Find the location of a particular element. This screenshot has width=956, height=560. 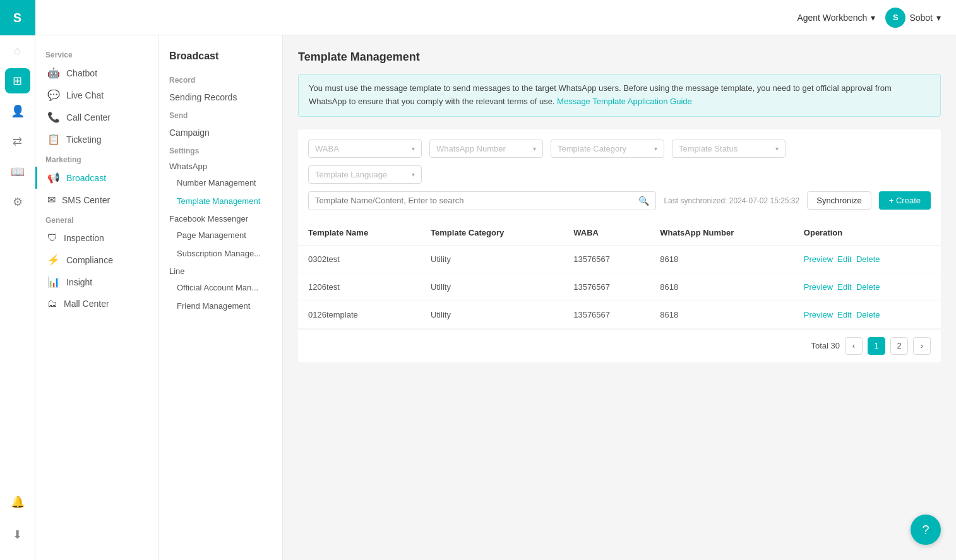

contacts-icon: 👤 is located at coordinates (18, 111).